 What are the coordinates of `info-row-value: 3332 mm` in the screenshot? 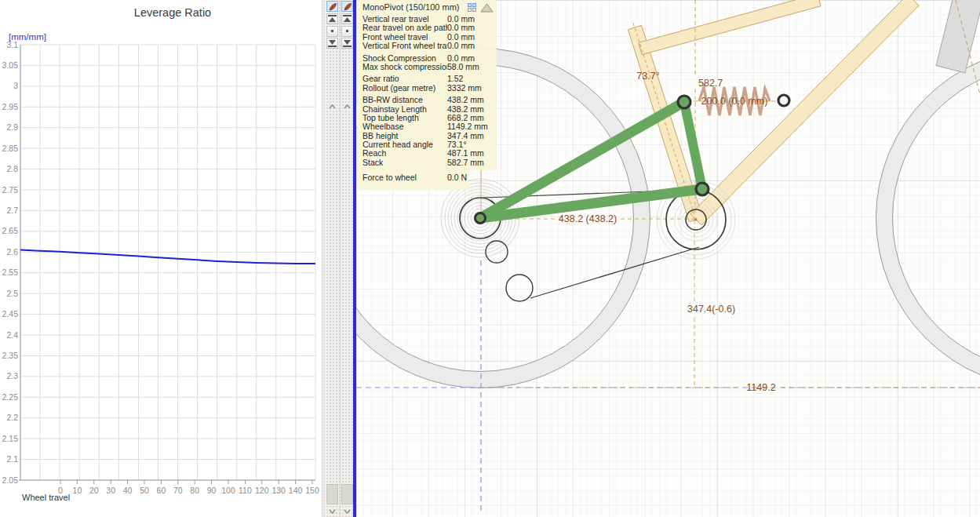 It's located at (472, 88).